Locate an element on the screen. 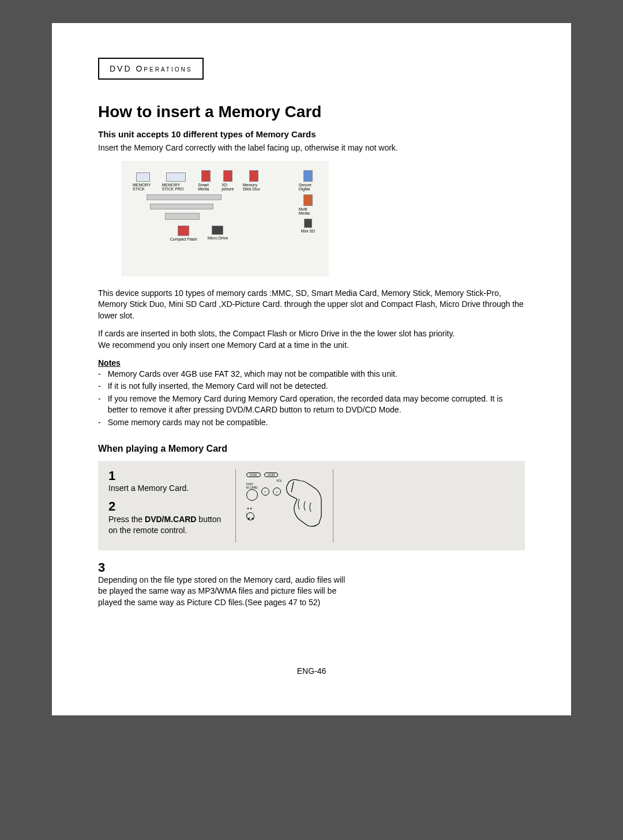 The height and width of the screenshot is (840, 623). remote-minus-button: – is located at coordinates (265, 492).